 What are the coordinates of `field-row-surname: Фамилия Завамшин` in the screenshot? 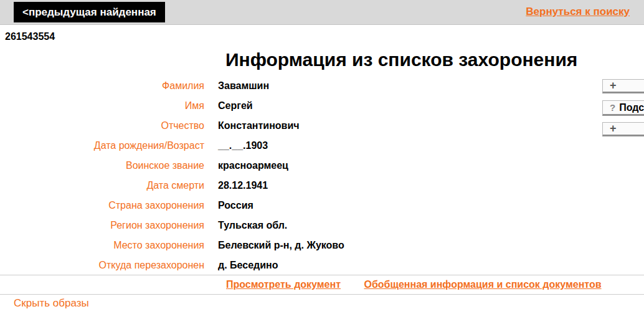 It's located at (322, 86).